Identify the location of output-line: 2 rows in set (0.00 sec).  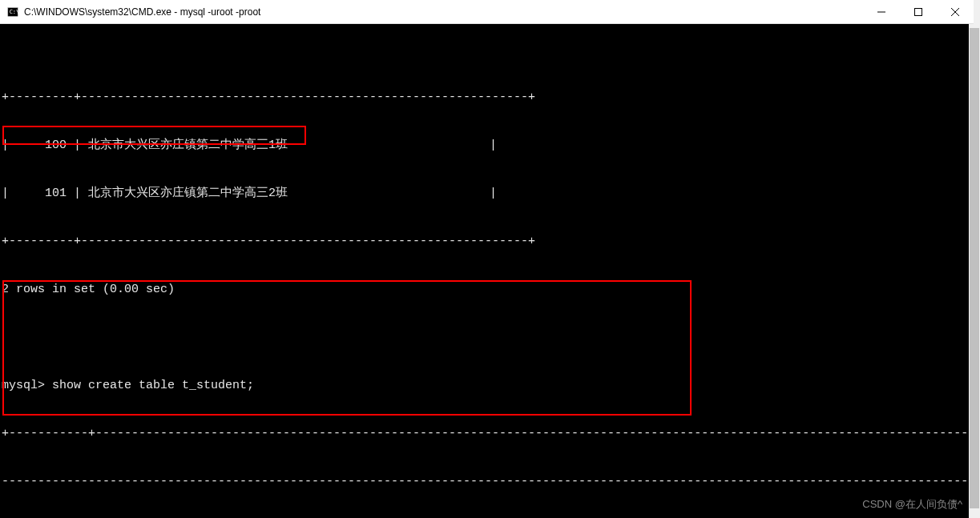
(487, 290).